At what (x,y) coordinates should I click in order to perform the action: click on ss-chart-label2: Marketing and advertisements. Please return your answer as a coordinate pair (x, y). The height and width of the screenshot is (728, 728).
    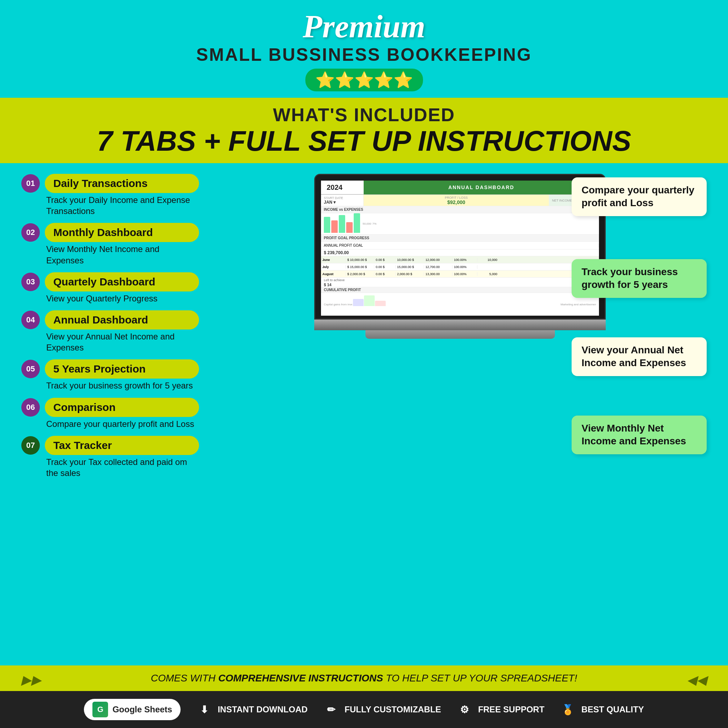
    Looking at the image, I should click on (578, 304).